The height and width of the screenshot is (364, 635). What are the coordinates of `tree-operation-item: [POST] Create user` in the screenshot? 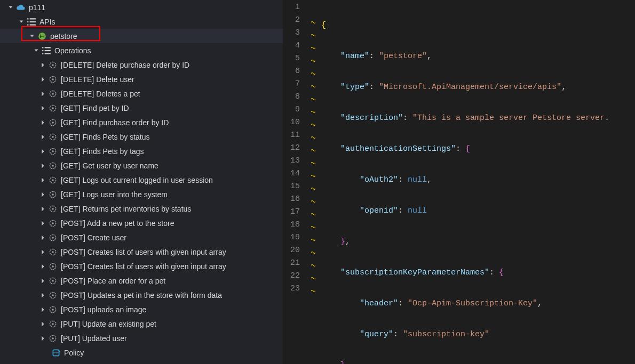 It's located at (141, 238).